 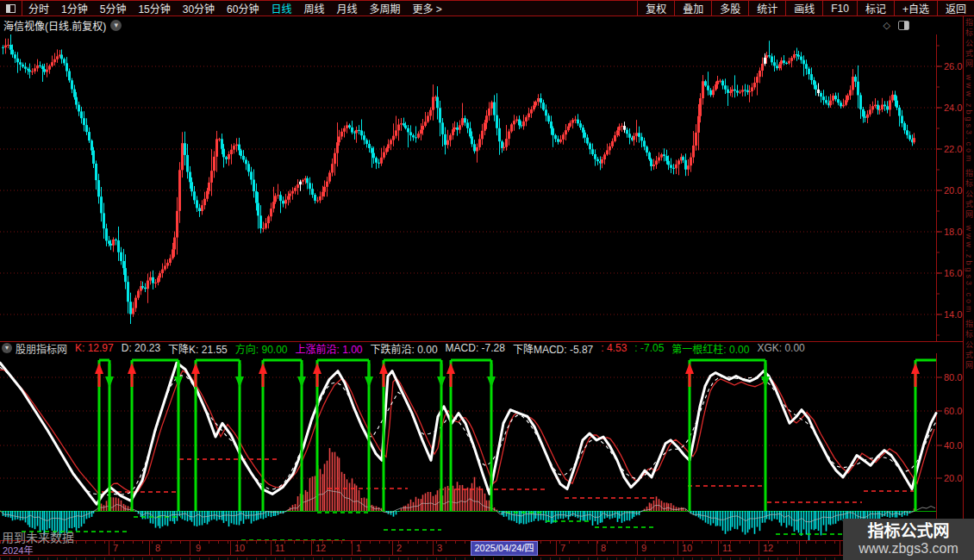 I want to click on indicator-readout: 方向: 90.00, so click(x=262, y=348).